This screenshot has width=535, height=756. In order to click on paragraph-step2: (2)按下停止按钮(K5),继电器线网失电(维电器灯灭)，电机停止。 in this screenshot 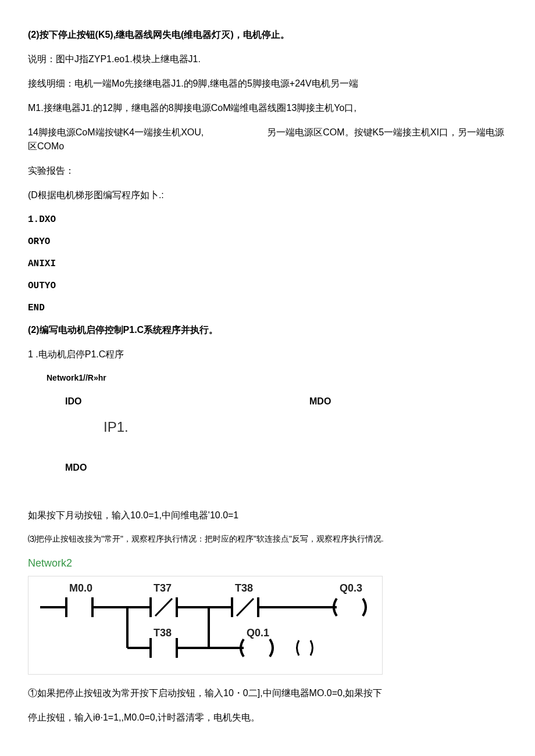, I will do `click(268, 35)`.